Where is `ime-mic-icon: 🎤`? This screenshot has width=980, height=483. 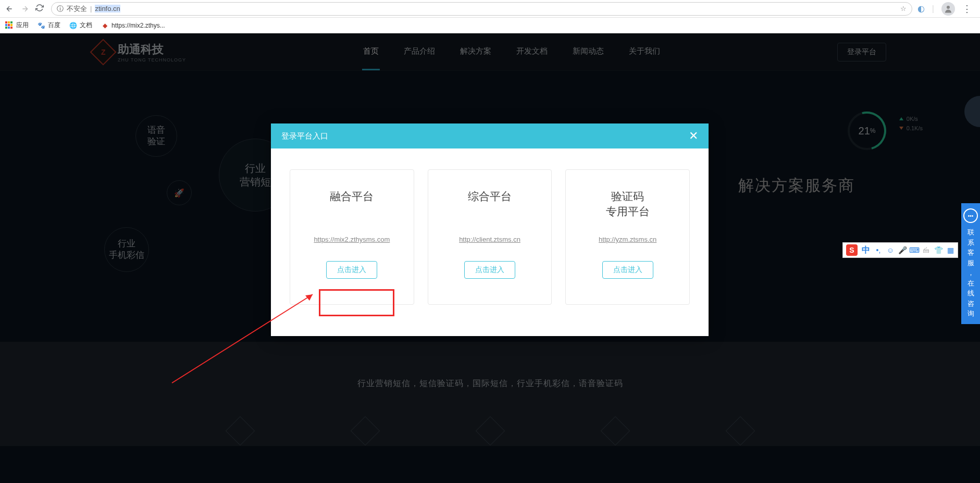
ime-mic-icon: 🎤 is located at coordinates (902, 250).